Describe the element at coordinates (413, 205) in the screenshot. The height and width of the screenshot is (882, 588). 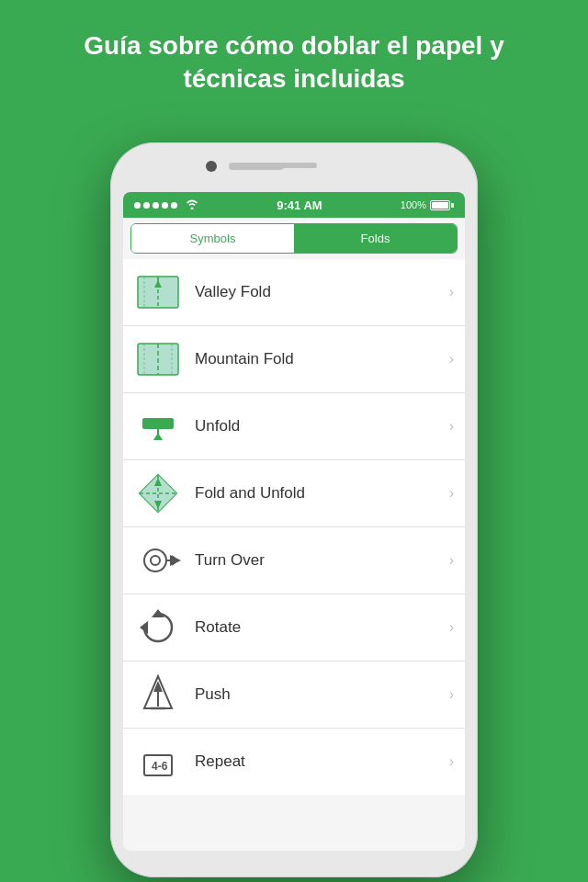
I see `battery-pct: 100%` at that location.